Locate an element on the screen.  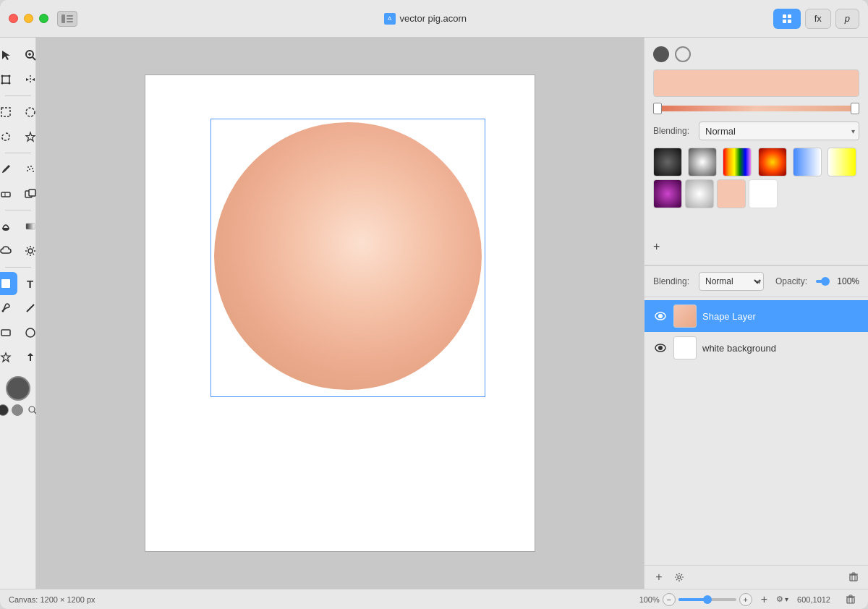
rect-select-tool is located at coordinates (9, 112).